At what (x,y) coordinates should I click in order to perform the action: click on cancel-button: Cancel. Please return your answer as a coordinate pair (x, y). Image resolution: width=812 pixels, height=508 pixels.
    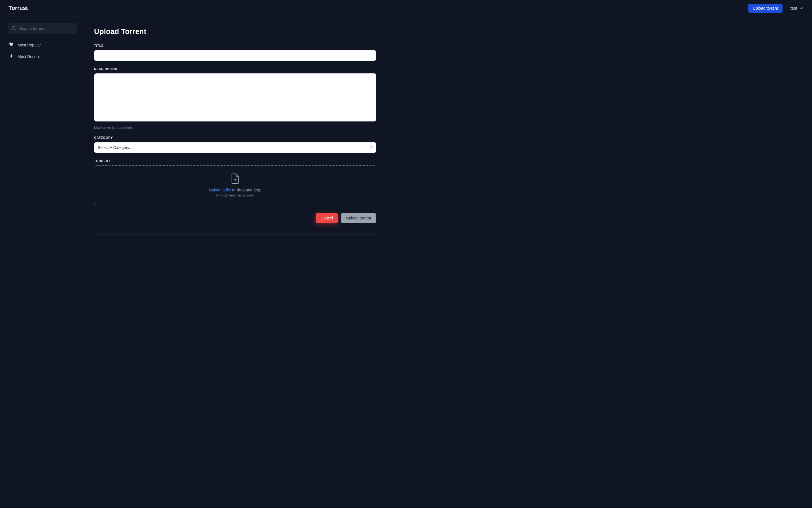
    Looking at the image, I should click on (327, 218).